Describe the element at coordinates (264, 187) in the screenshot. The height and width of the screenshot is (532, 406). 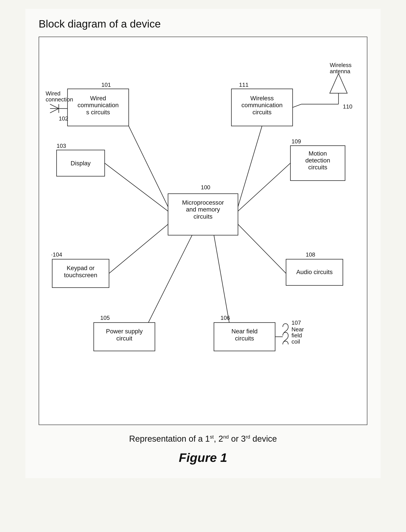
I see `line-motion` at that location.